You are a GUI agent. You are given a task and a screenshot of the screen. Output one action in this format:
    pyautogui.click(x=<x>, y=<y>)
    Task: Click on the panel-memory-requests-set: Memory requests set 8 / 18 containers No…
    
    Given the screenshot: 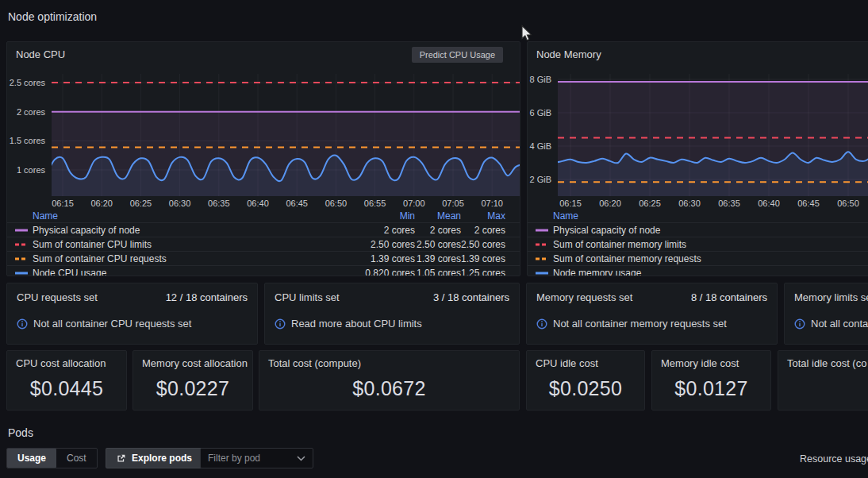 What is the action you would take?
    pyautogui.click(x=652, y=314)
    